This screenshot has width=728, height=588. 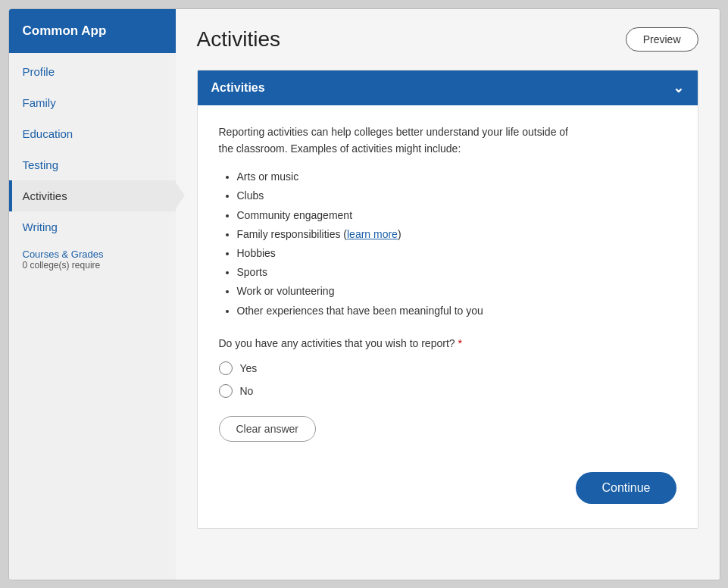 What do you see at coordinates (457, 311) in the screenshot?
I see `list-item: Other experiences that have been meaning…` at bounding box center [457, 311].